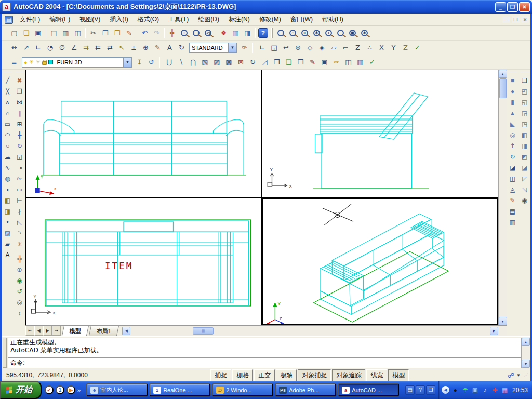 The height and width of the screenshot is (399, 532). Describe the element at coordinates (305, 390) in the screenshot. I see `task-photoshop: Ps Adobe Ph...` at that location.